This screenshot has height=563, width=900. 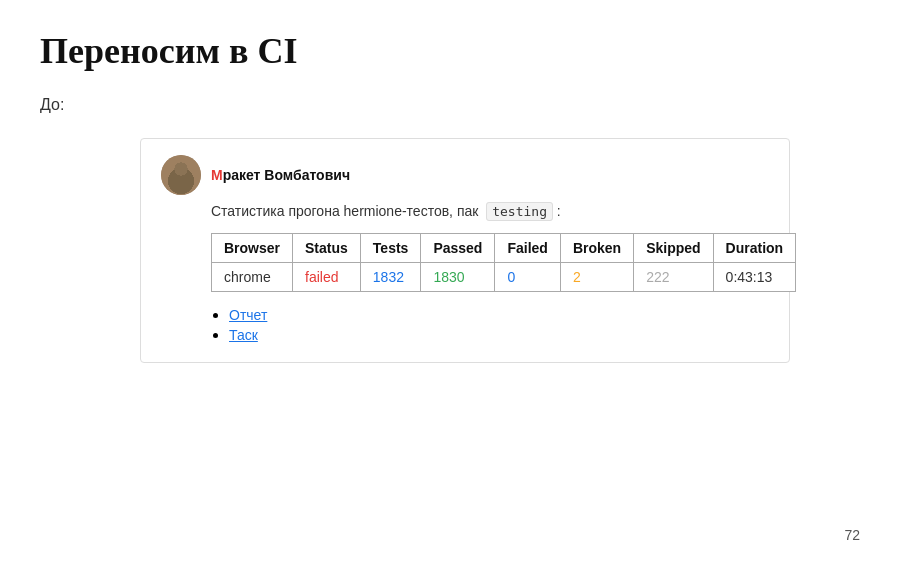 What do you see at coordinates (465, 175) in the screenshot?
I see `chat-header: Мракет Вомбатович` at bounding box center [465, 175].